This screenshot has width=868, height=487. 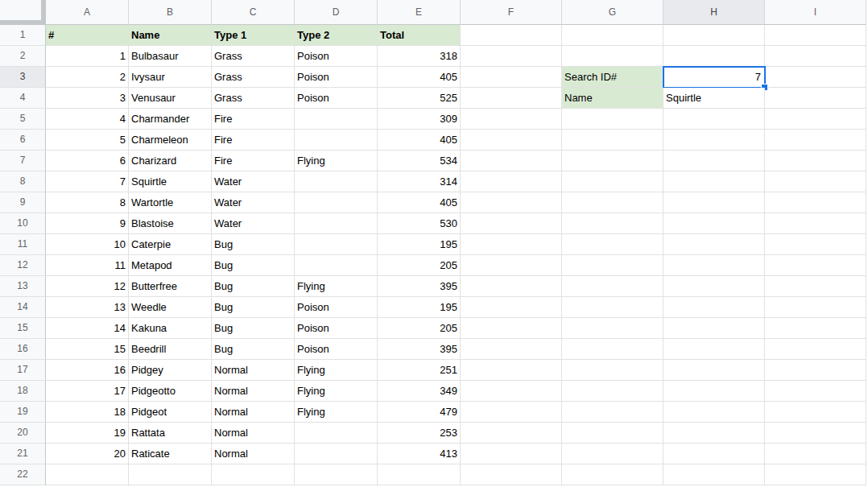 What do you see at coordinates (171, 287) in the screenshot?
I see `cell-name: Butterfree` at bounding box center [171, 287].